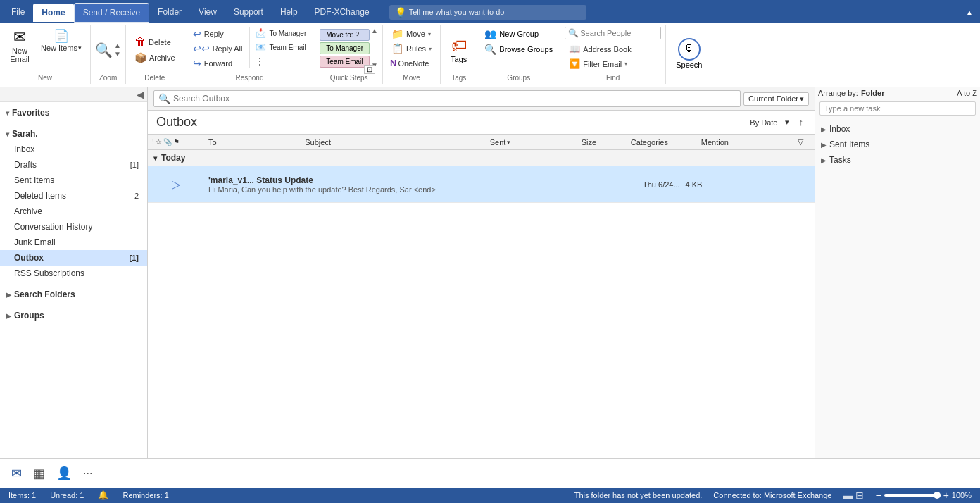  Describe the element at coordinates (17, 473) in the screenshot. I see `mail-nav-icon: ✉` at that location.